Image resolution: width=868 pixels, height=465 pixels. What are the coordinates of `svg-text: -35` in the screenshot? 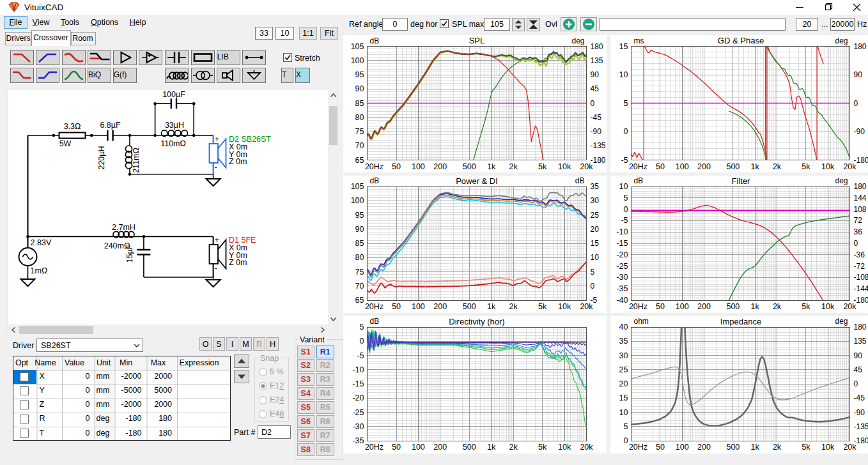 It's located at (622, 289).